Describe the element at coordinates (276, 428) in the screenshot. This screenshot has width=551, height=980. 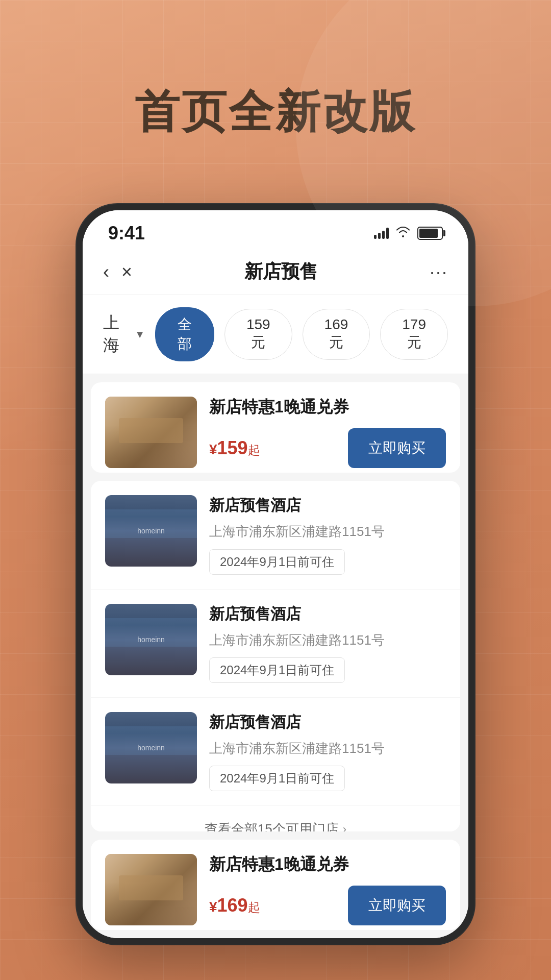
I see `voucher-card-1: 新店特惠1晚通兑券 ¥159起 立即购买` at that location.